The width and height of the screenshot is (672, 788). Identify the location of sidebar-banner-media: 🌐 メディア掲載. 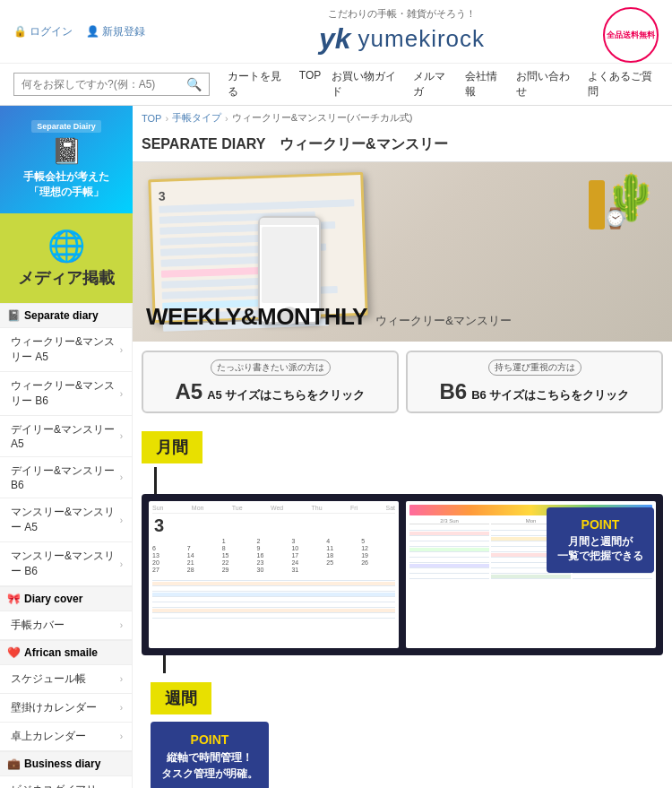
(66, 258).